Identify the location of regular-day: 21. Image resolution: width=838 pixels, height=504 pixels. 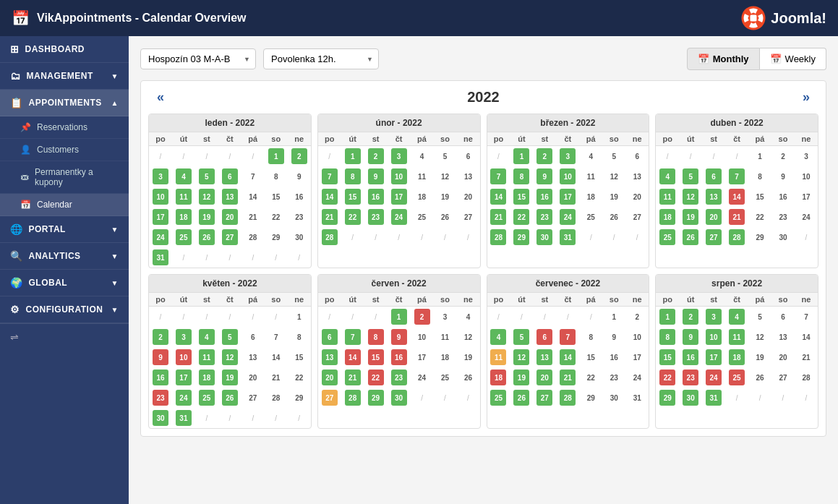
(806, 357).